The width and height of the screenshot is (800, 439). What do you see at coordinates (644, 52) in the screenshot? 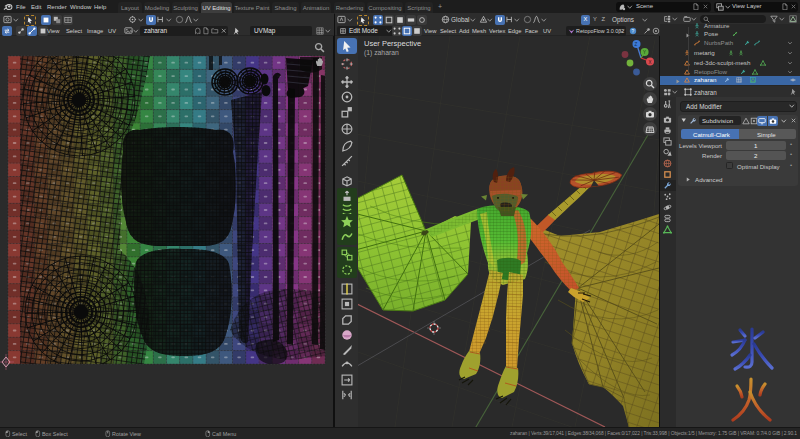
I see `svg-text: Y` at bounding box center [644, 52].